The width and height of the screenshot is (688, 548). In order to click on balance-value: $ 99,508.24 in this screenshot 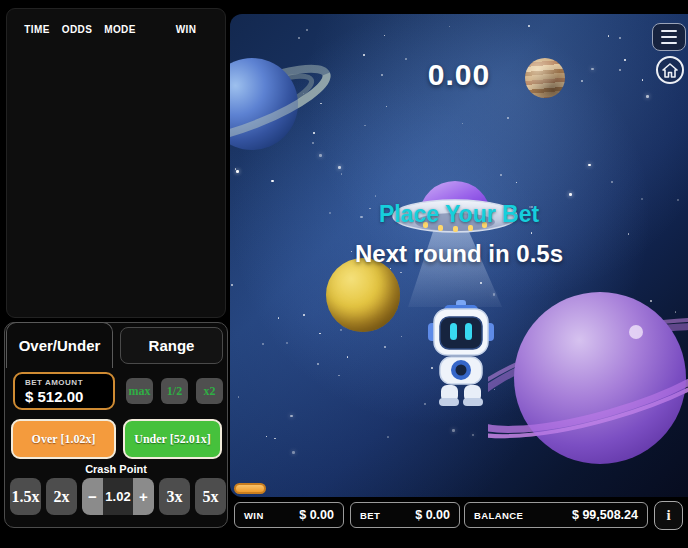, I will do `click(605, 515)`.